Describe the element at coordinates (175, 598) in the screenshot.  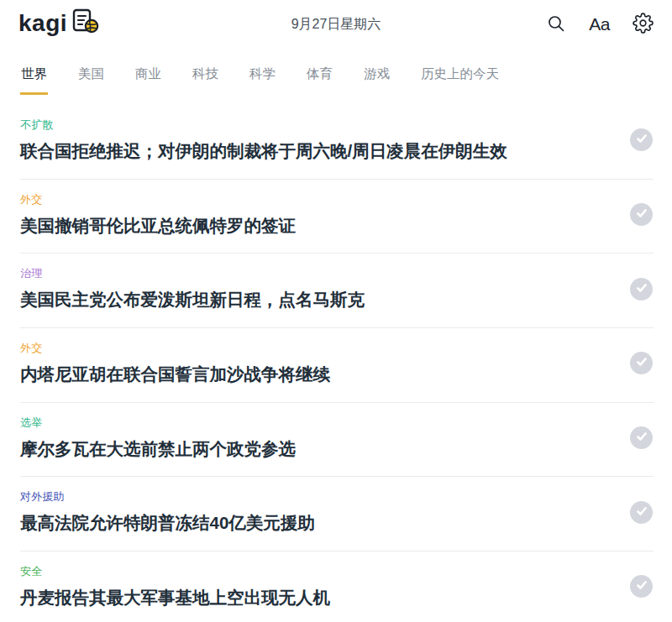
I see `story-headline: 丹麦报告其最大军事基地上空出现无人机` at that location.